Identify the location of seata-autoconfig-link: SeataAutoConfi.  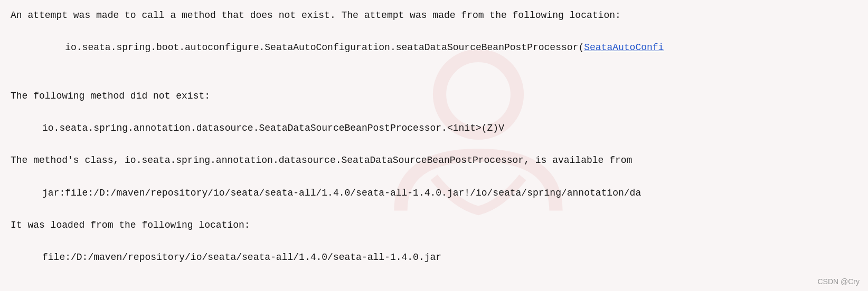
(624, 47).